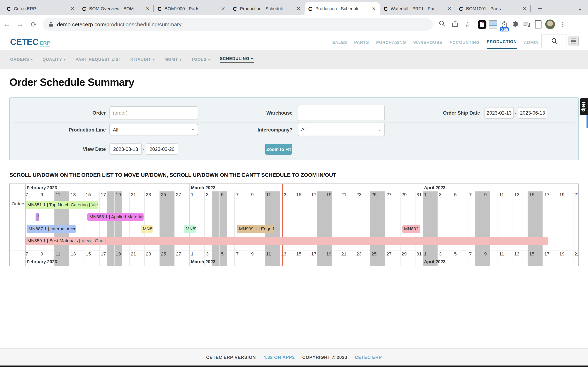  Describe the element at coordinates (42, 195) in the screenshot. I see `day-tick-label: 9` at that location.